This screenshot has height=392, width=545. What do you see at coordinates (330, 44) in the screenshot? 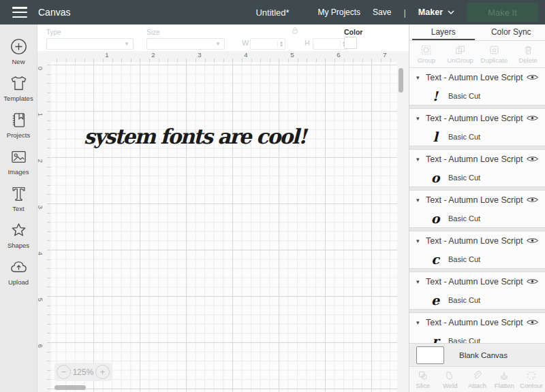
I see `height-input: ▲▼` at bounding box center [330, 44].